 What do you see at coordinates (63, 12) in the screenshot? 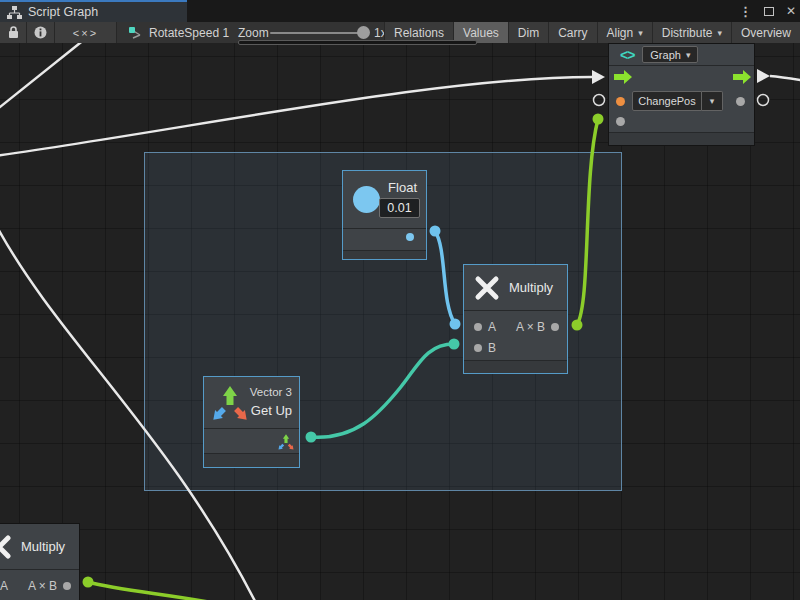
I see `tab-title: Script Graph` at bounding box center [63, 12].